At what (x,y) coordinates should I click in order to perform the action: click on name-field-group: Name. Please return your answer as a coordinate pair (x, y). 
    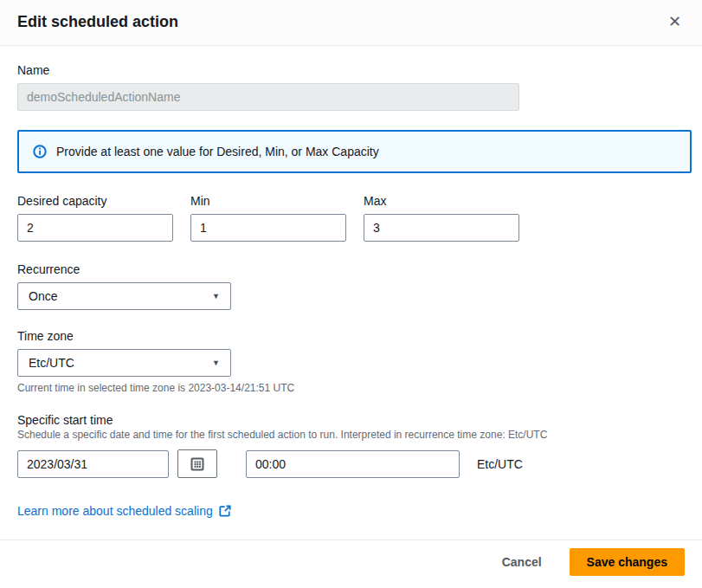
    Looking at the image, I should click on (351, 87).